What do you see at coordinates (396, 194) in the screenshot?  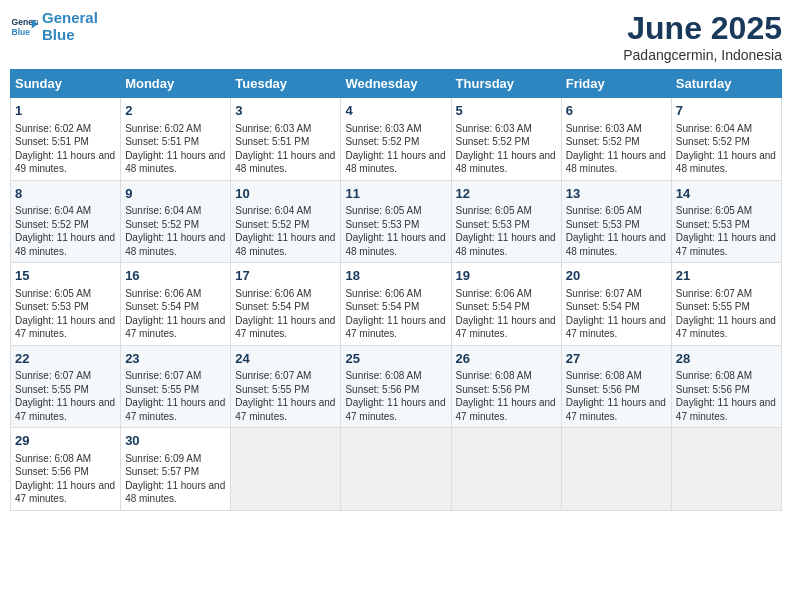 I see `day-number: 11` at bounding box center [396, 194].